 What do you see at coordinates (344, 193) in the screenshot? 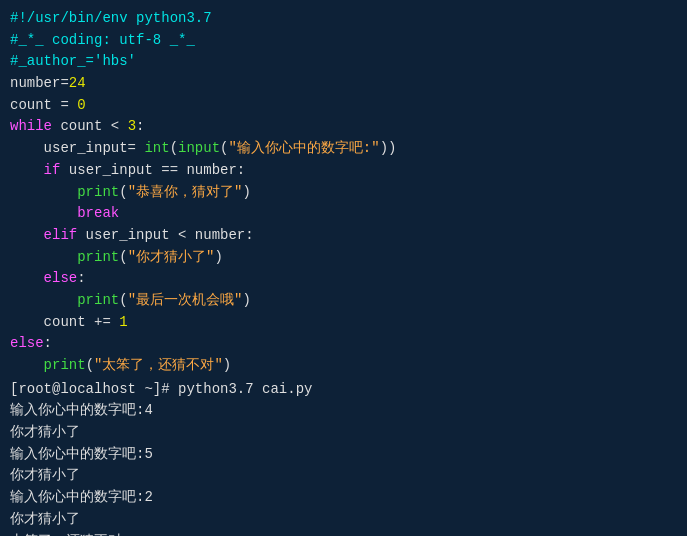
I see `code-line: print("恭喜你，猜对了")` at bounding box center [344, 193].